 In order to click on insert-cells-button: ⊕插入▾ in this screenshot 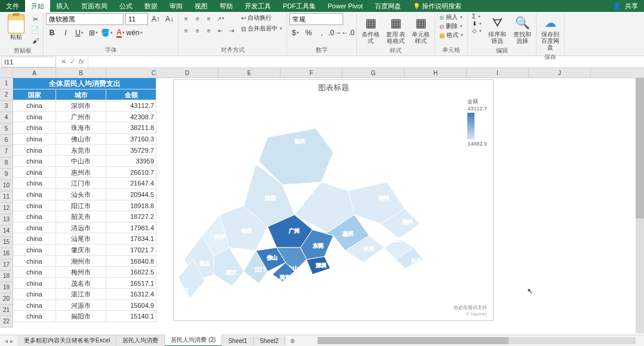, I will do `click(451, 17)`.